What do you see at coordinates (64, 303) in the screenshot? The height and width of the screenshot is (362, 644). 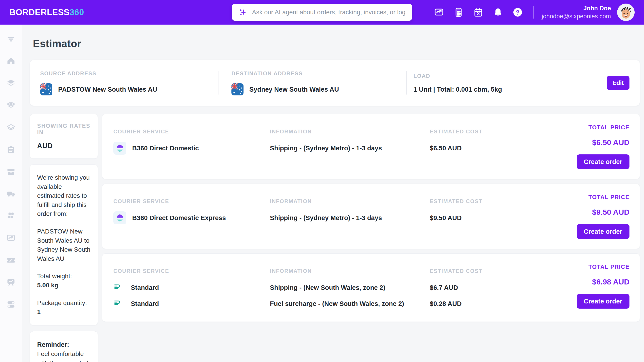 I see `package-quantity-label: Package quantity:` at bounding box center [64, 303].